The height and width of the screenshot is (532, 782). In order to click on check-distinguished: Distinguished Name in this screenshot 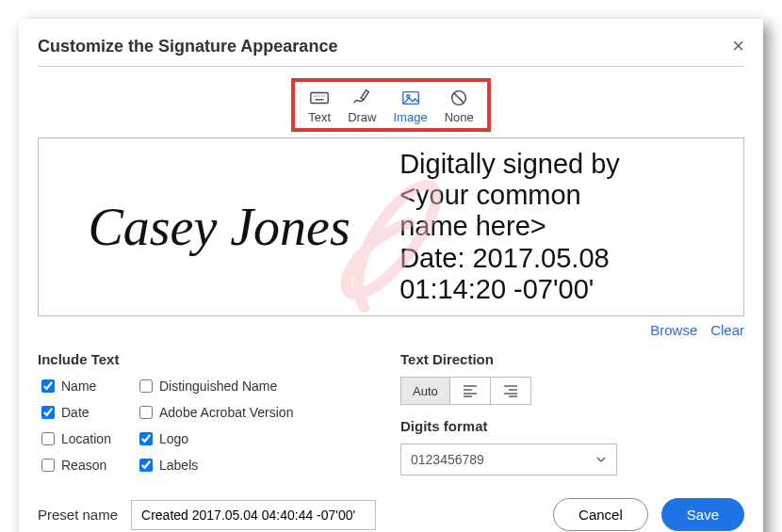, I will do `click(230, 386)`.